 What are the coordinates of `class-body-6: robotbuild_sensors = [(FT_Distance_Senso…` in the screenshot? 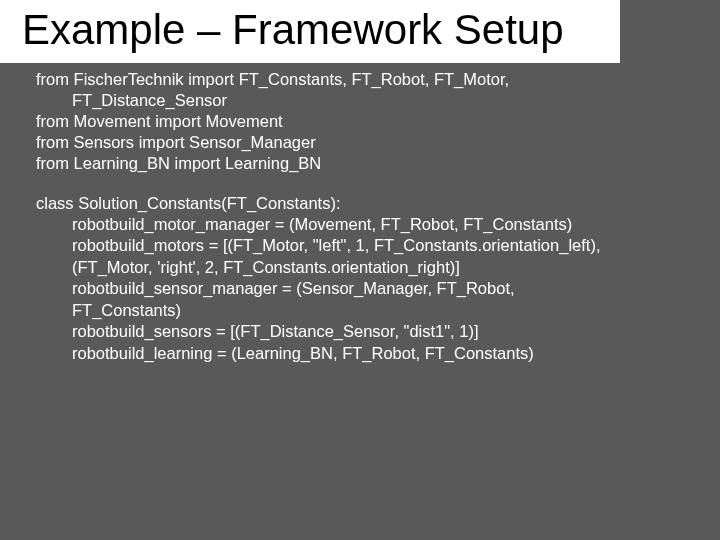 It's located at (367, 332).